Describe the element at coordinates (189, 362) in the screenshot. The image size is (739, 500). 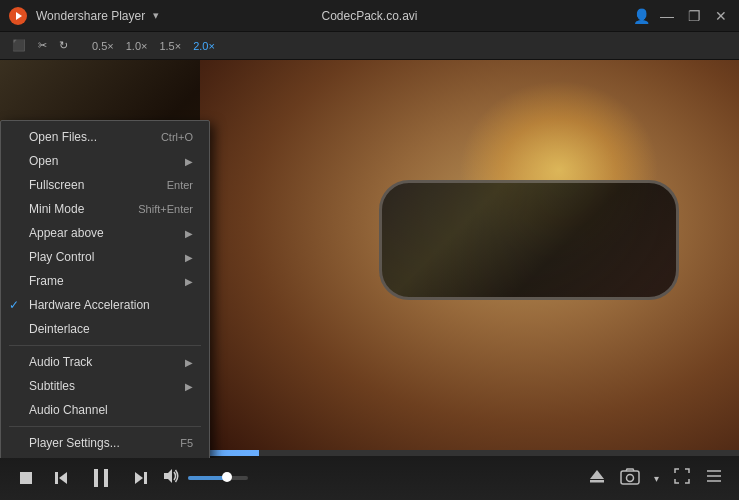
I see `menu-arrow-audio-track: ▶` at that location.